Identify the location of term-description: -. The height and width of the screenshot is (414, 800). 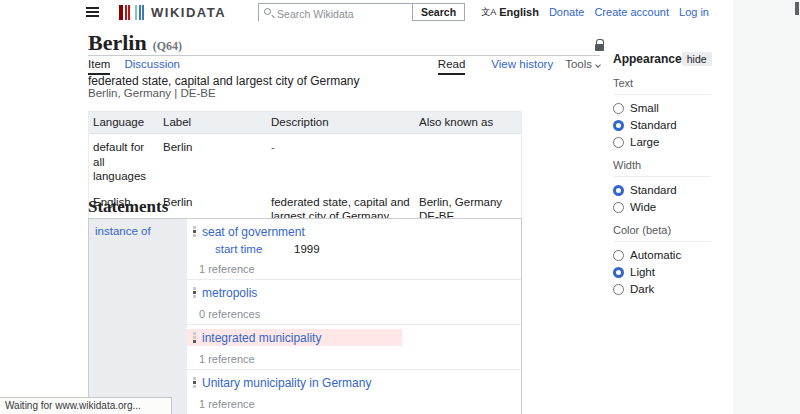
(341, 161).